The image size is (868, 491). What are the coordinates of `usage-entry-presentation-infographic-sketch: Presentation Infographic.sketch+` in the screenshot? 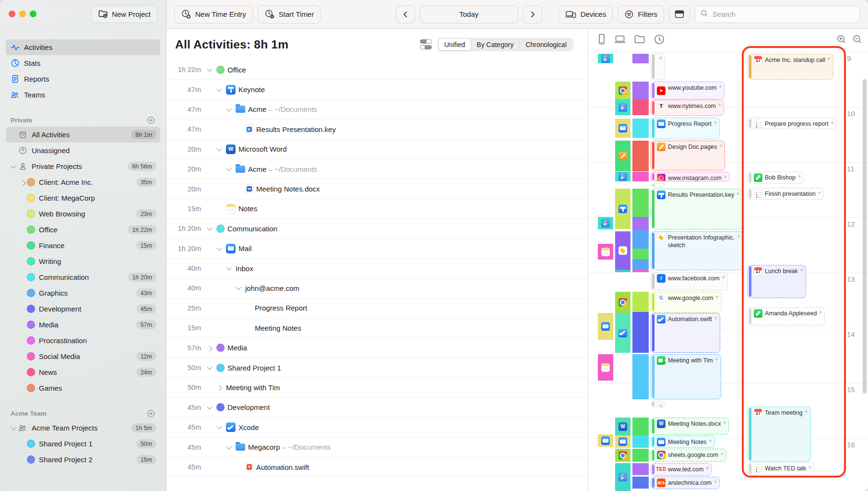 It's located at (697, 251).